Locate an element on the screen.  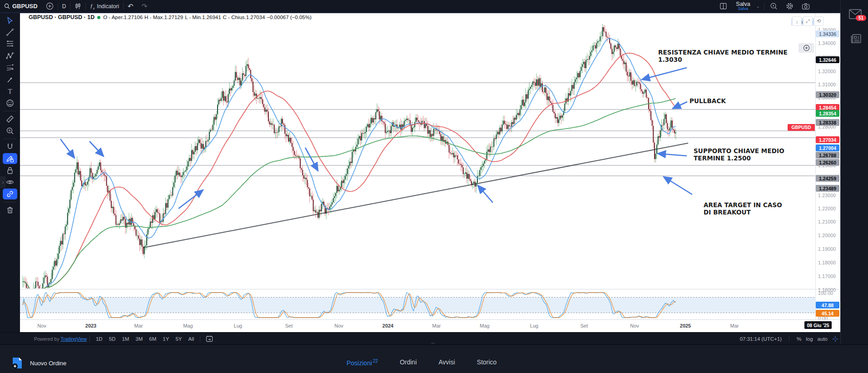
forecast-tool is located at coordinates (10, 68).